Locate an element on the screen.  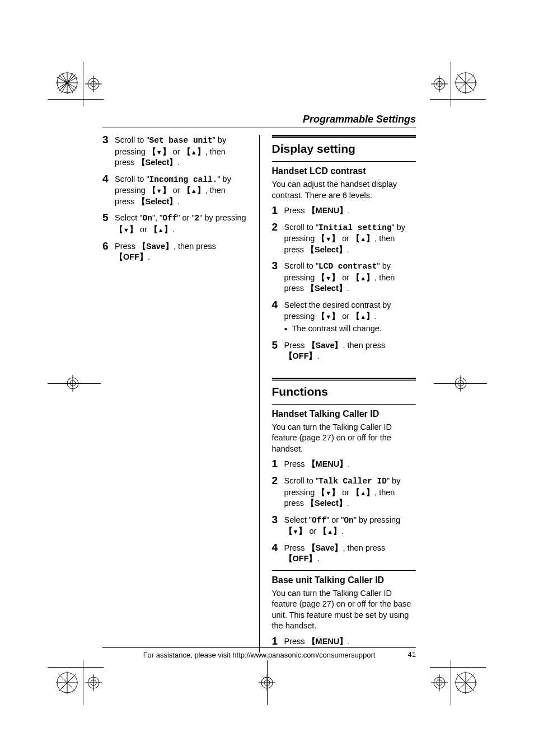
subsection-lcd-contrast: Handset LCD contrast is located at coordinates (344, 171).